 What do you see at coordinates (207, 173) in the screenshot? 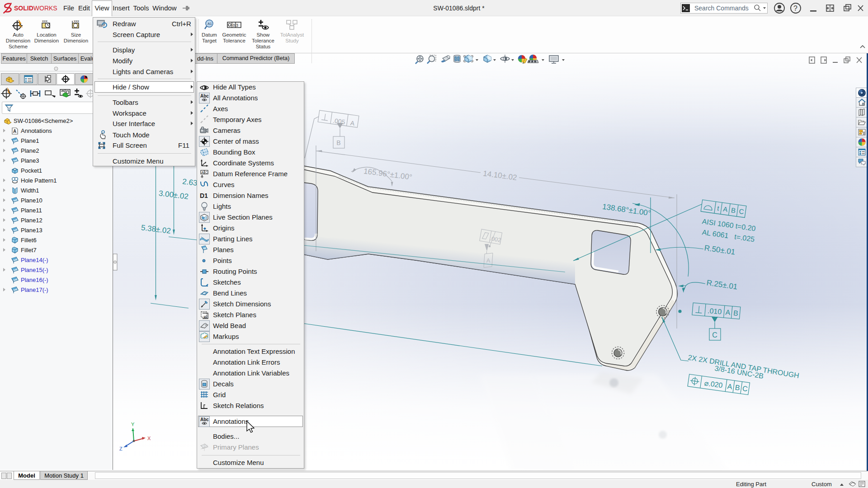
I see `svg-text: C` at bounding box center [207, 173].